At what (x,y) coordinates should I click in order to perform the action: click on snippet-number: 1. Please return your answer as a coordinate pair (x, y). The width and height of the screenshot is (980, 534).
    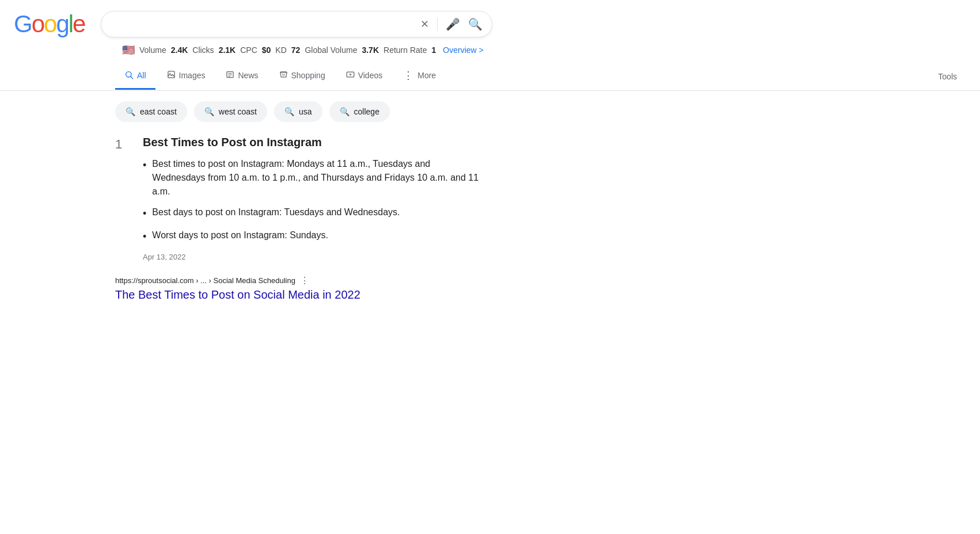
    Looking at the image, I should click on (123, 199).